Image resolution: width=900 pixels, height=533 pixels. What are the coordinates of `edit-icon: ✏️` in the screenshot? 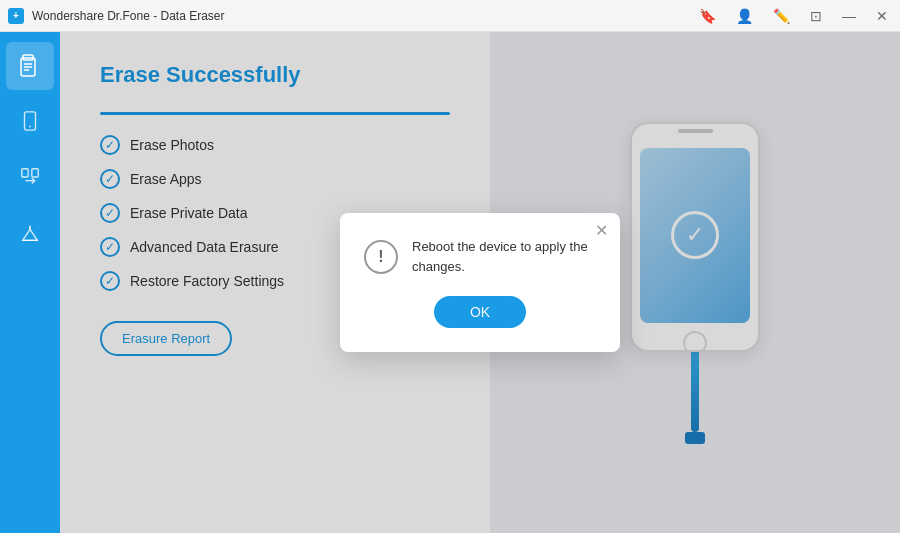 It's located at (782, 16).